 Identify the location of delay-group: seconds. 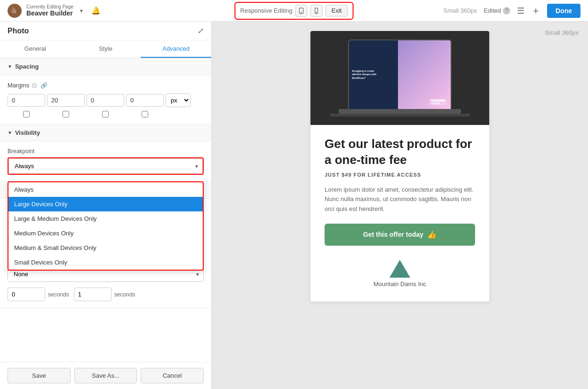
(39, 294).